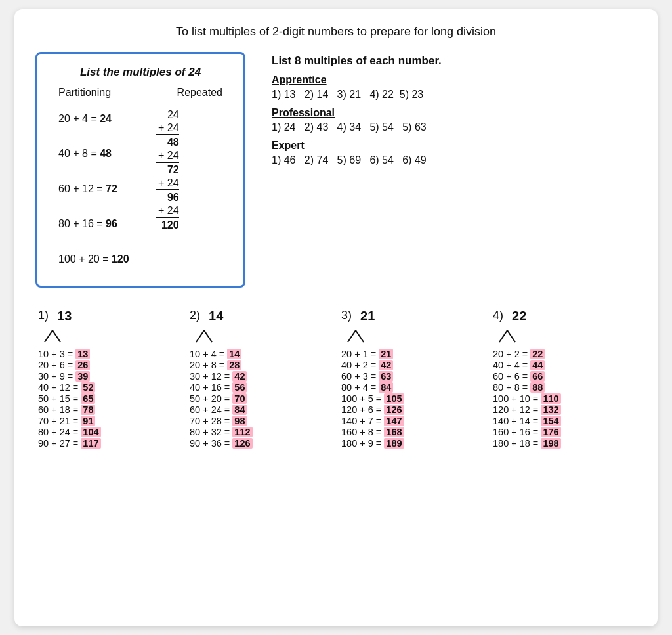 This screenshot has height=635, width=672. I want to click on number-label-4: 4) 22, so click(563, 317).